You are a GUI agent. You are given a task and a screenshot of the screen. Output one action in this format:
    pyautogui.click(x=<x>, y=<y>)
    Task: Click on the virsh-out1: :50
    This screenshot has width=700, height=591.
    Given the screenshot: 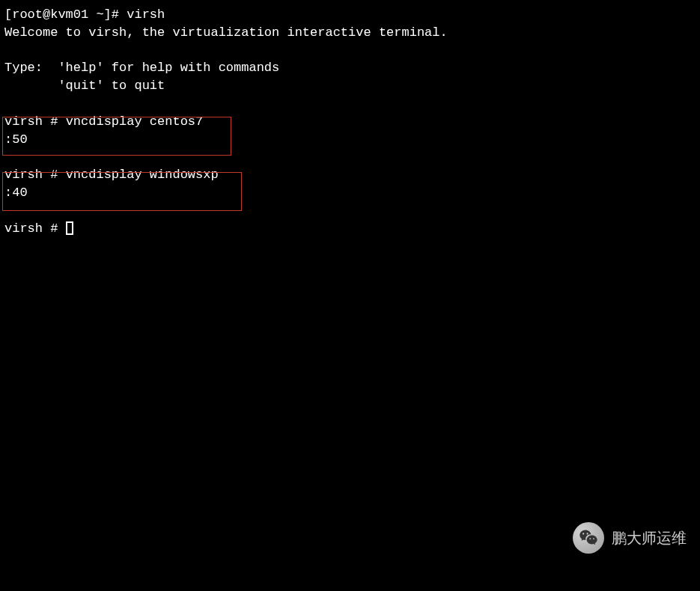 What is the action you would take?
    pyautogui.click(x=350, y=140)
    